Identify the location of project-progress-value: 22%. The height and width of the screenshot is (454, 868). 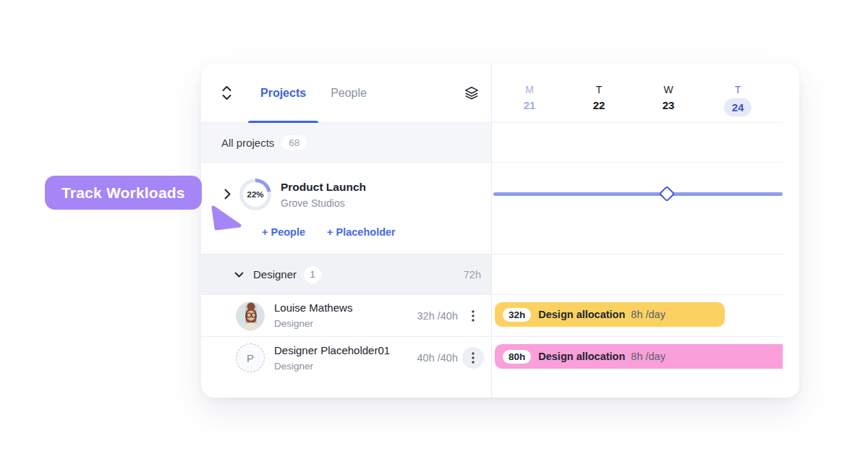
(255, 194).